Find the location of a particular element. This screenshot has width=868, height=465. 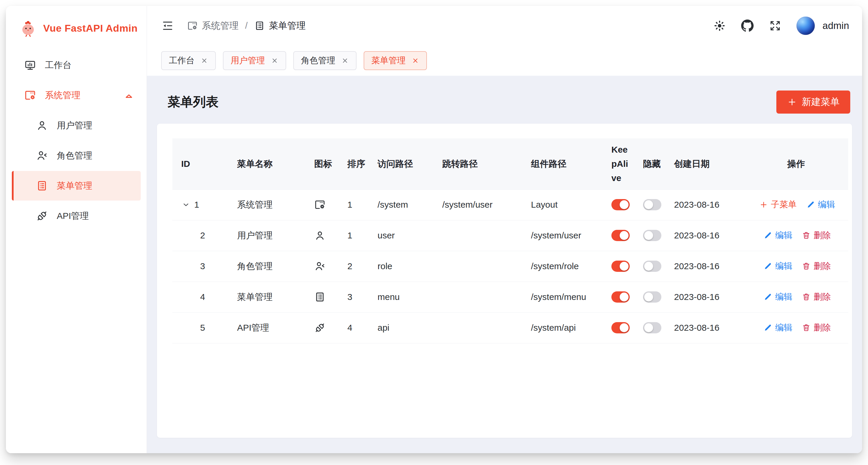

breadcrumb-item: 系统管理 is located at coordinates (213, 26).